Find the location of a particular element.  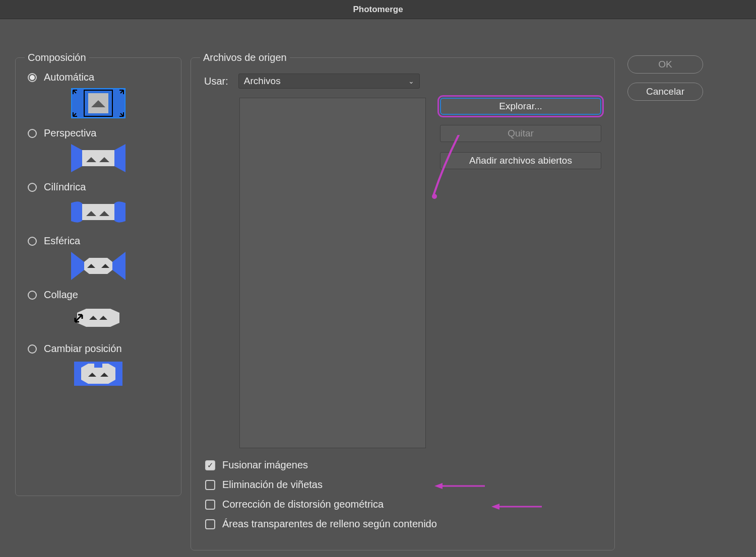

ok-button-label: OK is located at coordinates (665, 64).